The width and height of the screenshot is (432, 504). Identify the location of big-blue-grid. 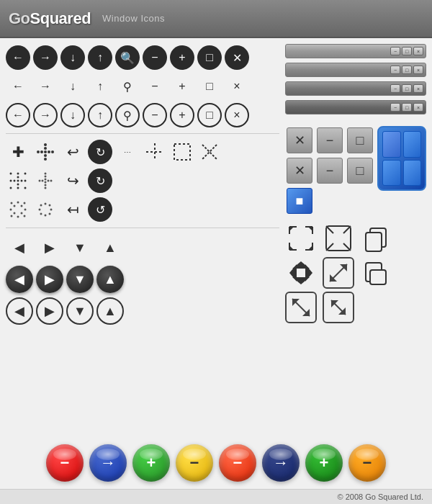
(402, 158).